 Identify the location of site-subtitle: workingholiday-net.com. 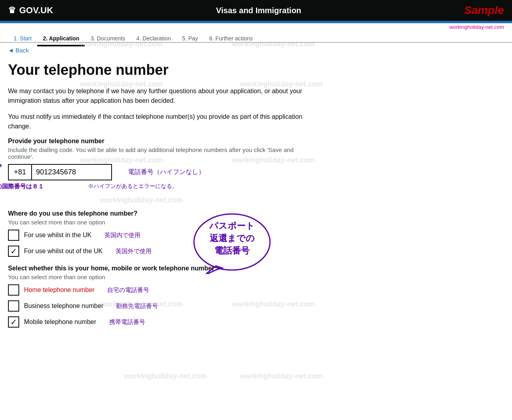
(256, 27).